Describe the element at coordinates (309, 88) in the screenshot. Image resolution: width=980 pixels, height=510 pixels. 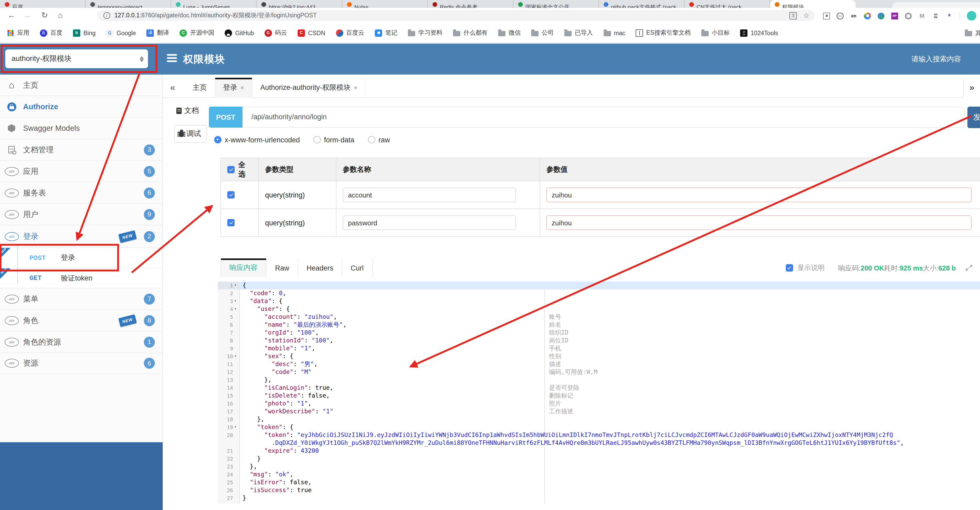
I see `document-tab: Authorize-authority-权限模块×` at that location.